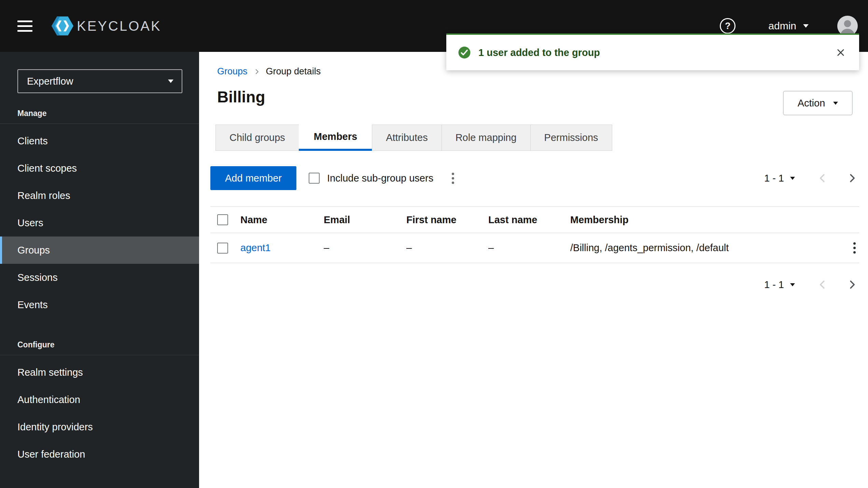  Describe the element at coordinates (100, 196) in the screenshot. I see `sidebar-item-realm-roles: Realm roles` at that location.